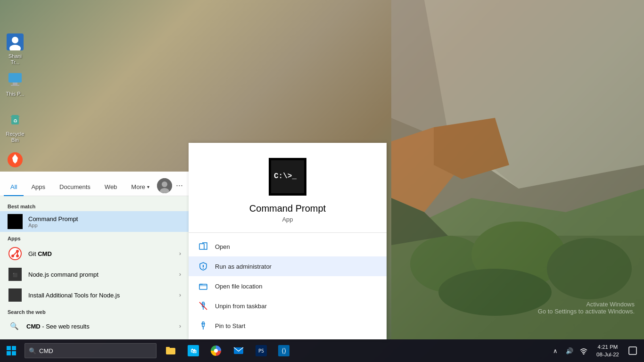 This screenshot has width=644, height=362. Describe the element at coordinates (75, 187) in the screenshot. I see `tab-documents: Documents` at that location.